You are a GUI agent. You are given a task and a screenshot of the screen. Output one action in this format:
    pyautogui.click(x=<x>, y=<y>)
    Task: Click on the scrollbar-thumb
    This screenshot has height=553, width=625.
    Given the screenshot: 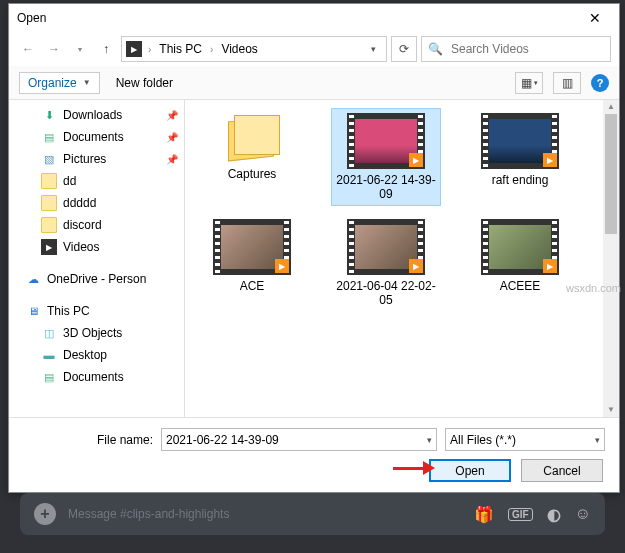 What is the action you would take?
    pyautogui.click(x=611, y=174)
    